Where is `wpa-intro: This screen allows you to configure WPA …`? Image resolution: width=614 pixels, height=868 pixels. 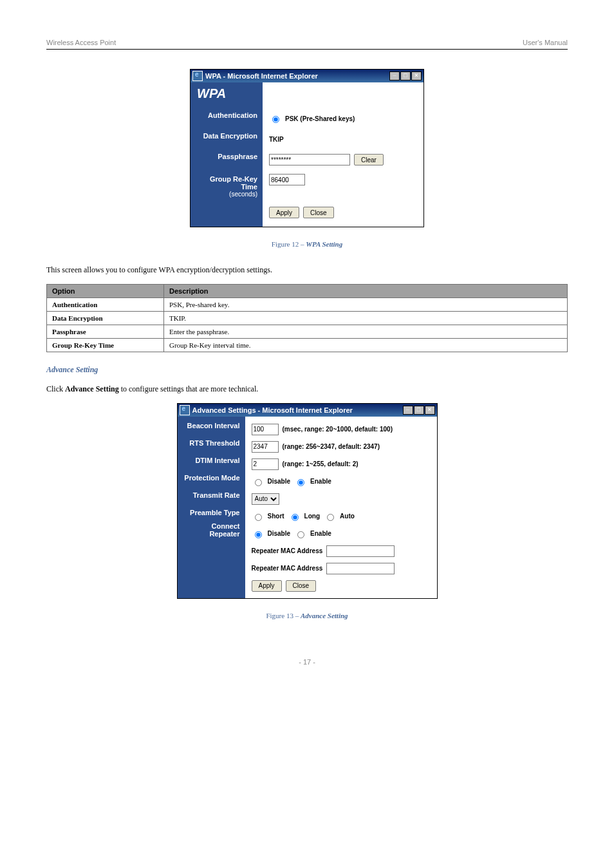
wpa-intro: This screen allows you to configure WPA … is located at coordinates (307, 270).